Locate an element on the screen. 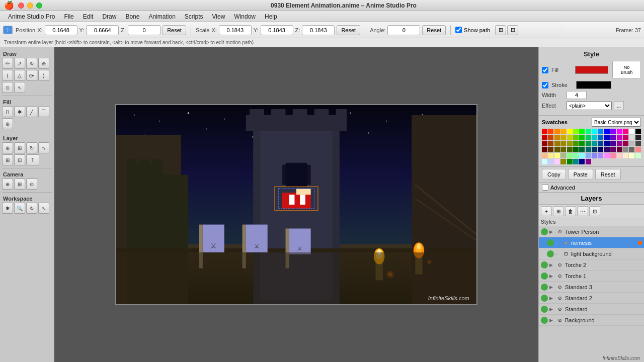  eye-standard2 is located at coordinates (544, 298).